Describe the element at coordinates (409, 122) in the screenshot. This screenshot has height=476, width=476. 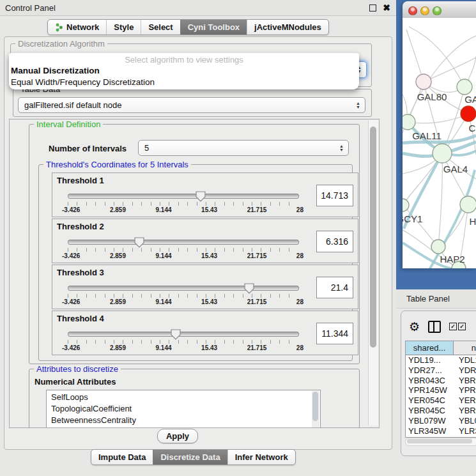
I see `network-node-gal11` at that location.